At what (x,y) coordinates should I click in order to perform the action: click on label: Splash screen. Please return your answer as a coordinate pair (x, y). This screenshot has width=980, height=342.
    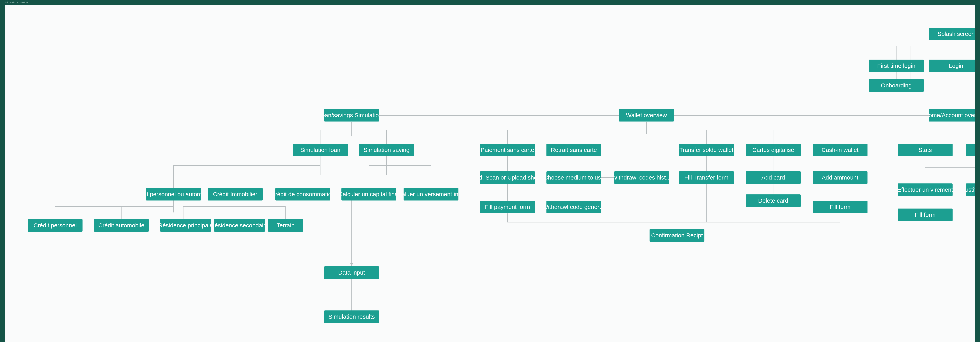
    Looking at the image, I should click on (956, 34).